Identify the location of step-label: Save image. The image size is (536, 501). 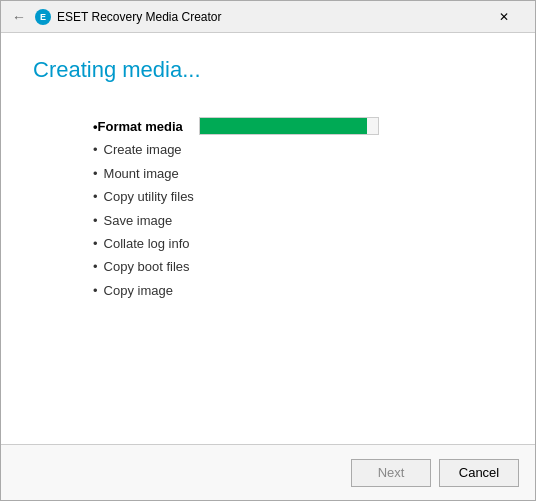
(138, 220).